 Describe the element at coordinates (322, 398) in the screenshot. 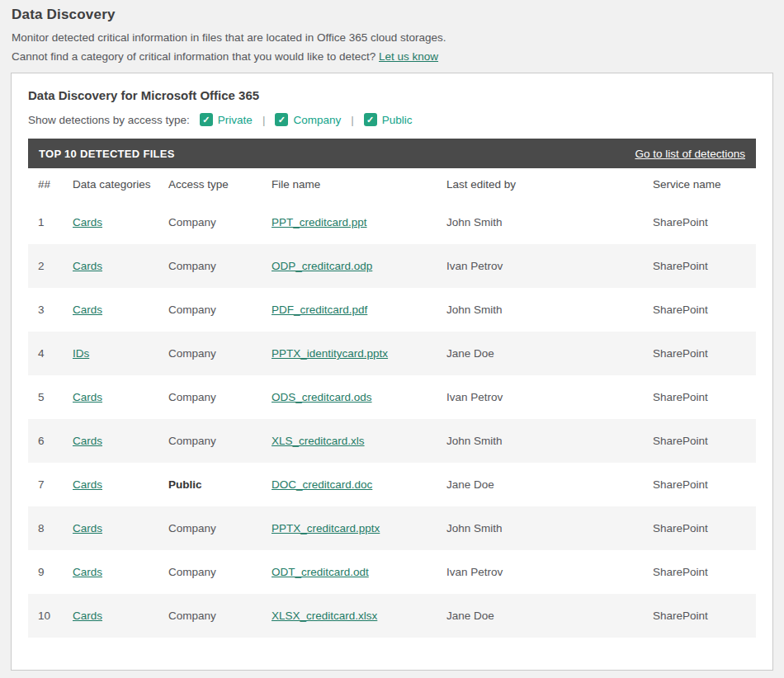

I see `file-name-link: ODS_creditcard.ods` at that location.